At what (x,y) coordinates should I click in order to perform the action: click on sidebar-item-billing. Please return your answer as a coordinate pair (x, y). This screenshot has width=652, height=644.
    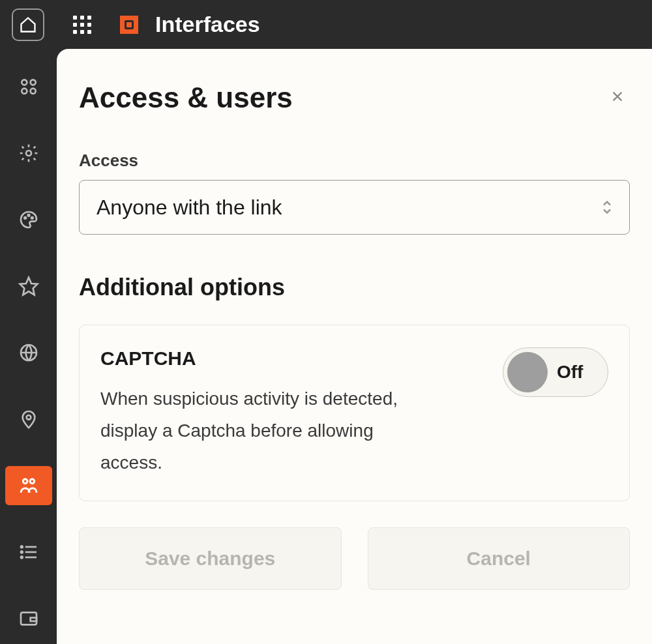
    Looking at the image, I should click on (29, 619).